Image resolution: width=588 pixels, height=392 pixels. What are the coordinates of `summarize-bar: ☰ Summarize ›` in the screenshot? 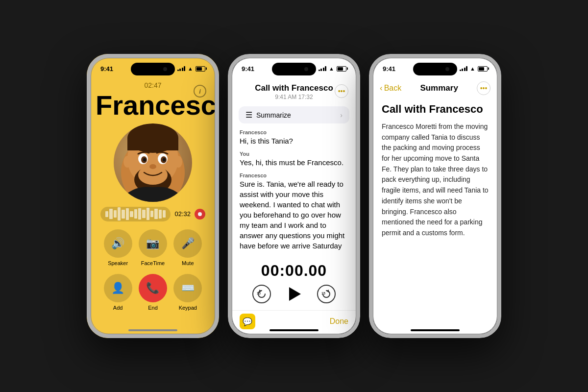 It's located at (294, 115).